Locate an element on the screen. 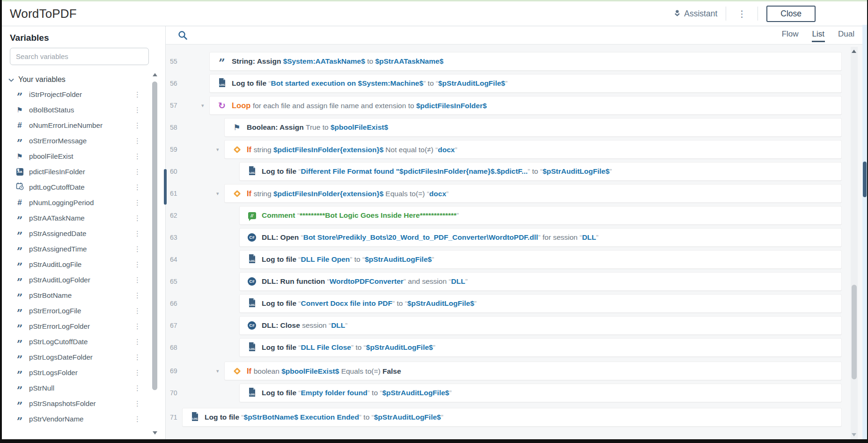 The height and width of the screenshot is (443, 868). variable-row: #pNumLoggingPeriod⋮ is located at coordinates (83, 202).